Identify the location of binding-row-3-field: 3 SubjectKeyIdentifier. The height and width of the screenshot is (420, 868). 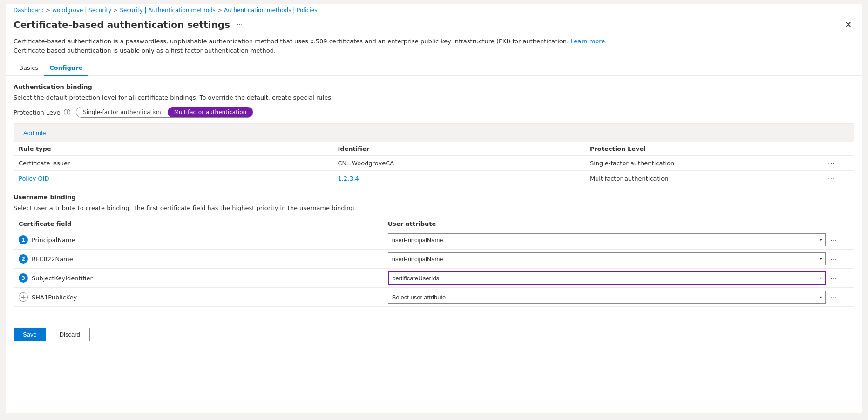
(198, 278).